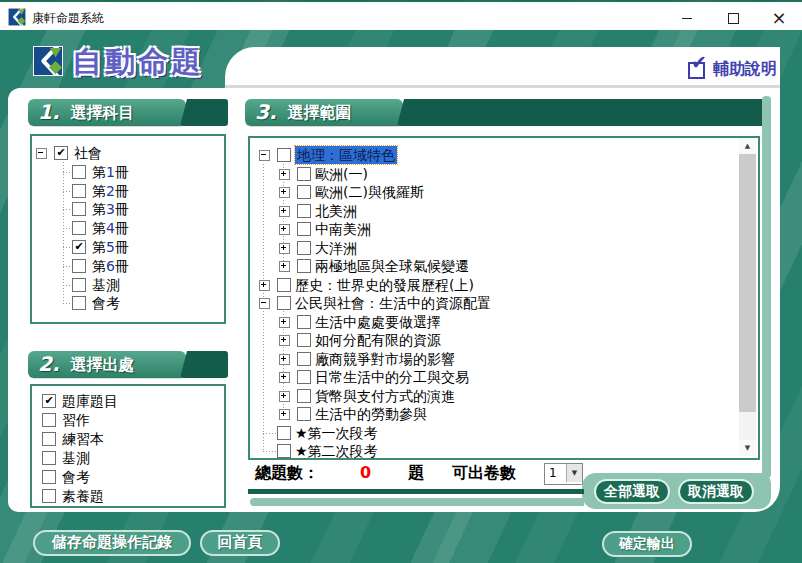 This screenshot has height=563, width=802. I want to click on tree-item-label: 第4冊, so click(110, 228).